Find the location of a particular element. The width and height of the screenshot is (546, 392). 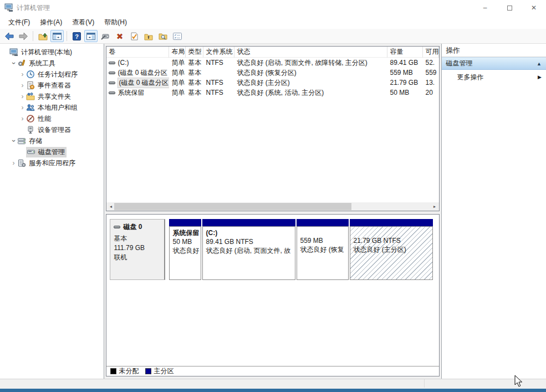

checklist-doc-icon is located at coordinates (134, 36).